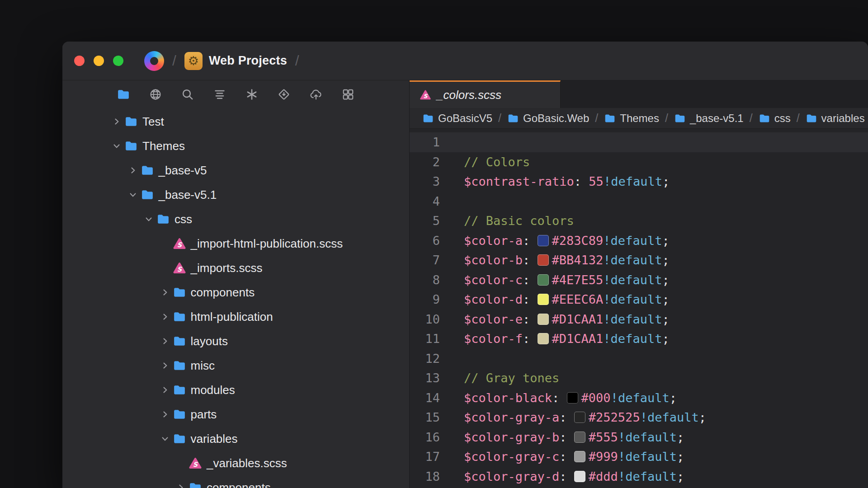  What do you see at coordinates (236, 170) in the screenshot?
I see `tree-item-base-v5: _base-v5` at bounding box center [236, 170].